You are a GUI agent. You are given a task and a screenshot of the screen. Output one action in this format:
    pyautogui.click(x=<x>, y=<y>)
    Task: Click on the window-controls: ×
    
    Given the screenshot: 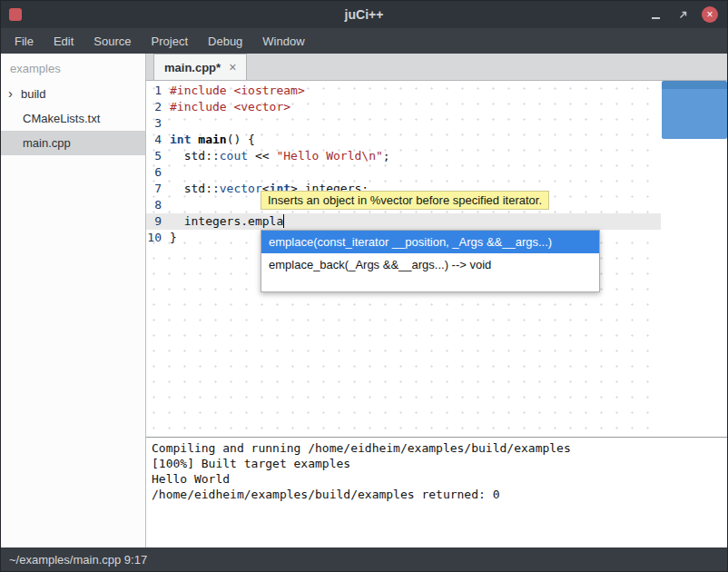 What is the action you would take?
    pyautogui.click(x=687, y=15)
    